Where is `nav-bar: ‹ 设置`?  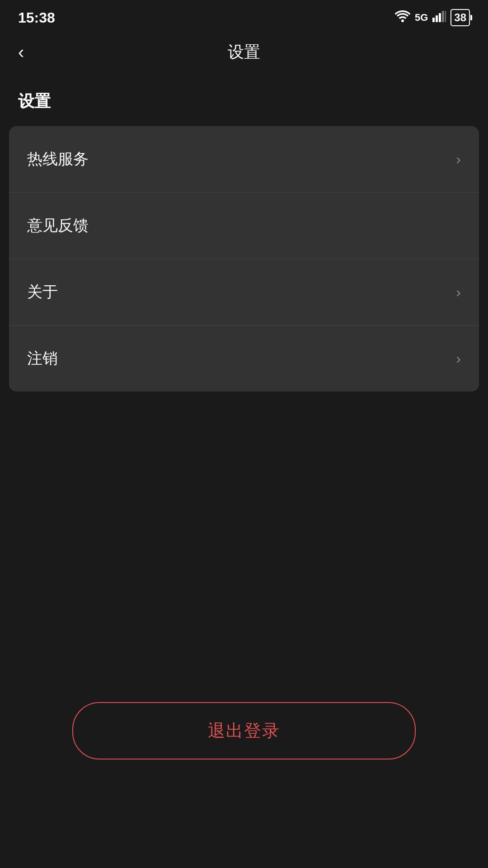
nav-bar: ‹ 设置 is located at coordinates (244, 52).